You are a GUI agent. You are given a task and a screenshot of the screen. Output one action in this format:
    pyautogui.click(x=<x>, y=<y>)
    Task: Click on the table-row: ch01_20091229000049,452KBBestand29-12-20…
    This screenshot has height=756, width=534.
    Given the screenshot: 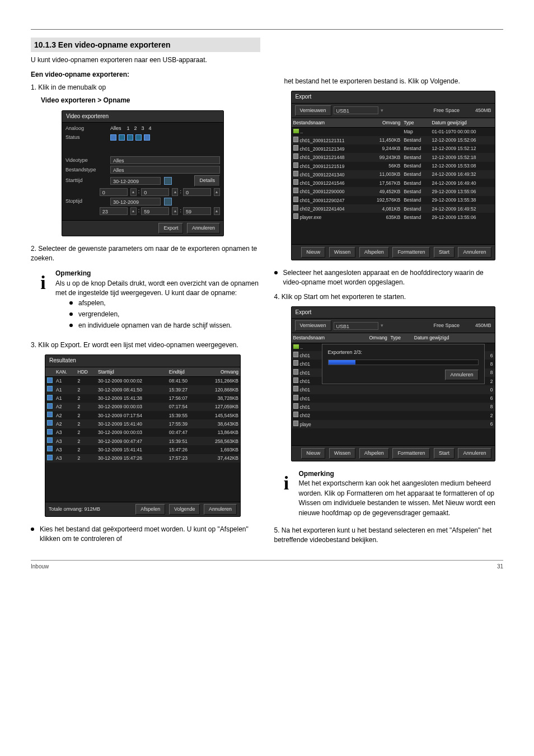 What is the action you would take?
    pyautogui.click(x=393, y=192)
    